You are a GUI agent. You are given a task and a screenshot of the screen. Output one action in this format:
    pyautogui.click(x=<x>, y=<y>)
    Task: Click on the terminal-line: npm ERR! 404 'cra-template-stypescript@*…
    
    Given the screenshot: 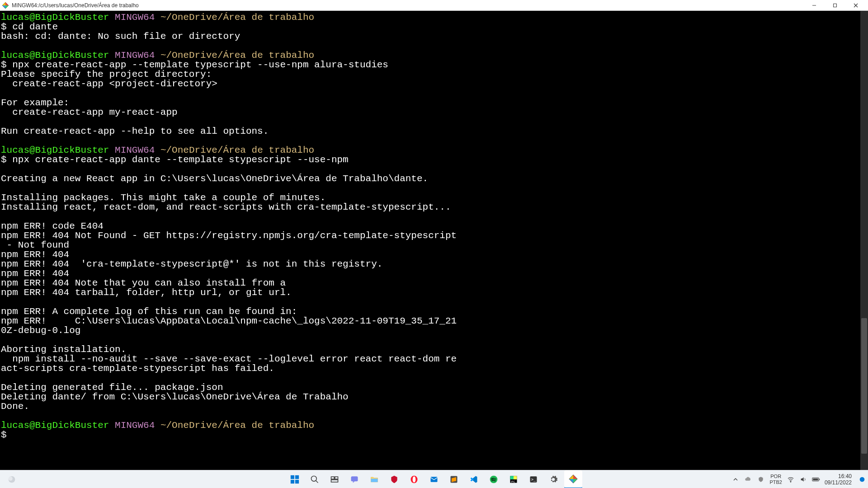 What is the action you would take?
    pyautogui.click(x=434, y=264)
    